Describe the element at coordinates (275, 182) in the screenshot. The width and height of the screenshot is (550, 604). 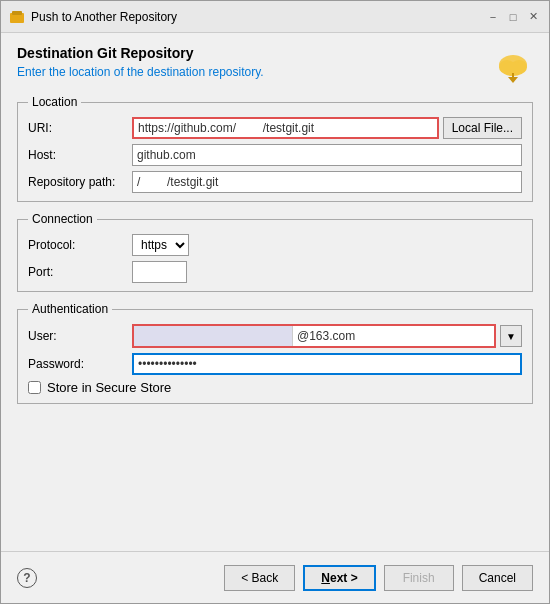
I see `repo-path-row: Repository path:` at that location.